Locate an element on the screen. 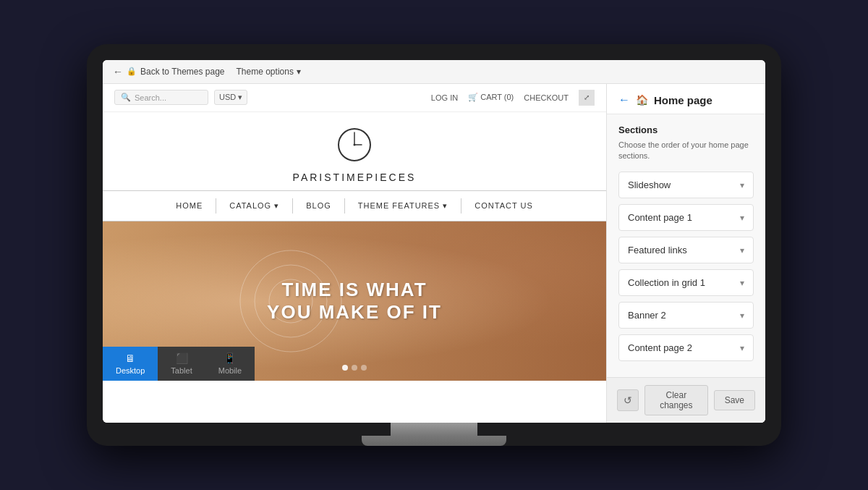 This screenshot has width=868, height=490. login-link: LOG IN is located at coordinates (444, 98).